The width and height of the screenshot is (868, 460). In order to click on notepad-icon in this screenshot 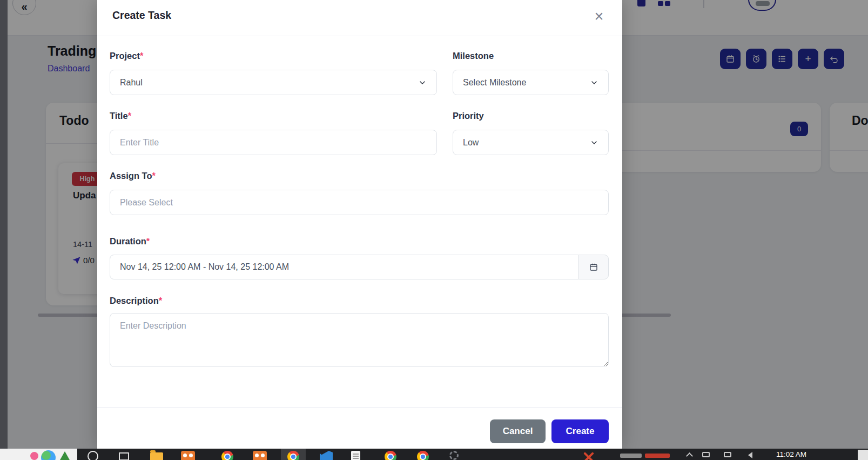, I will do `click(355, 455)`.